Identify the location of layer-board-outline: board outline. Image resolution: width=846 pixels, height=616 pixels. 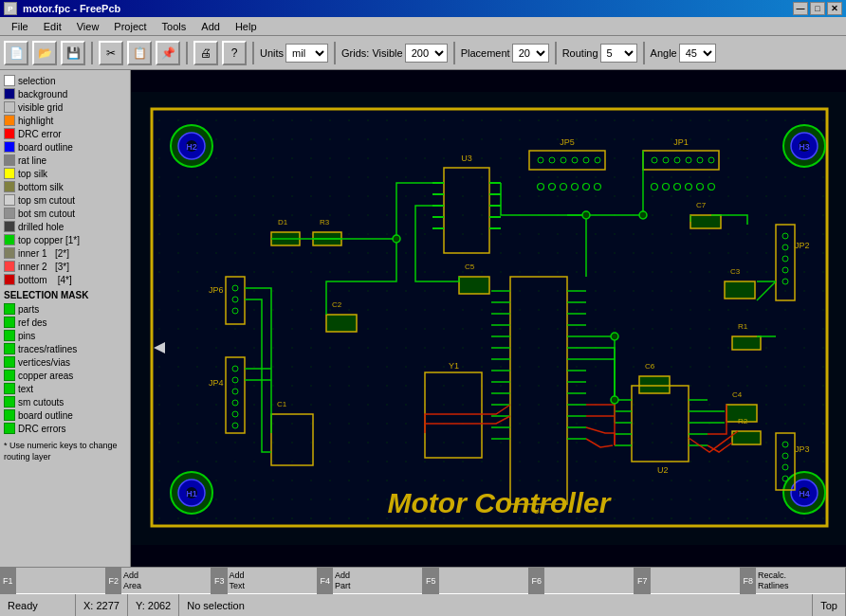
(64, 147).